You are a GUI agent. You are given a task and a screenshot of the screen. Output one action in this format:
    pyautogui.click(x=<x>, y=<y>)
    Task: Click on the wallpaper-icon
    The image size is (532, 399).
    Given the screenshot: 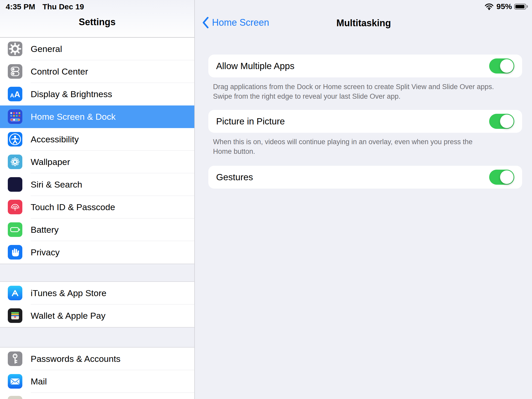 What is the action you would take?
    pyautogui.click(x=15, y=162)
    